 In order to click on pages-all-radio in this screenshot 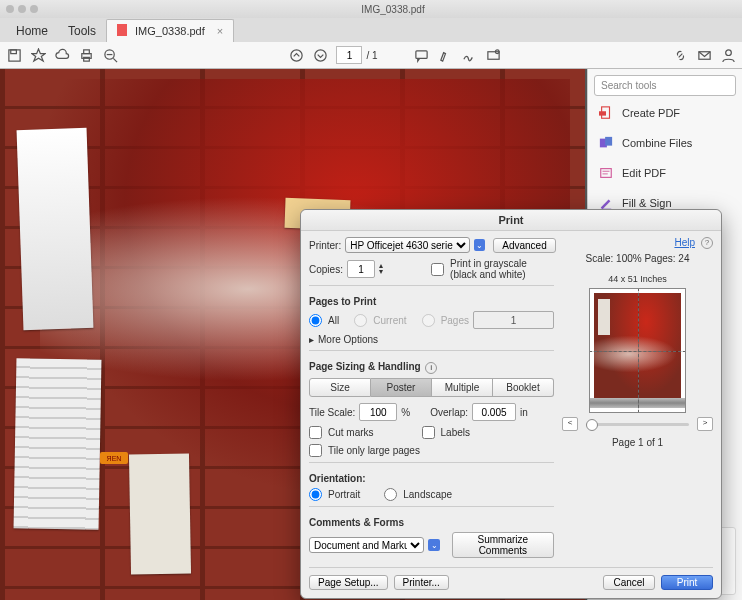, I will do `click(316, 320)`.